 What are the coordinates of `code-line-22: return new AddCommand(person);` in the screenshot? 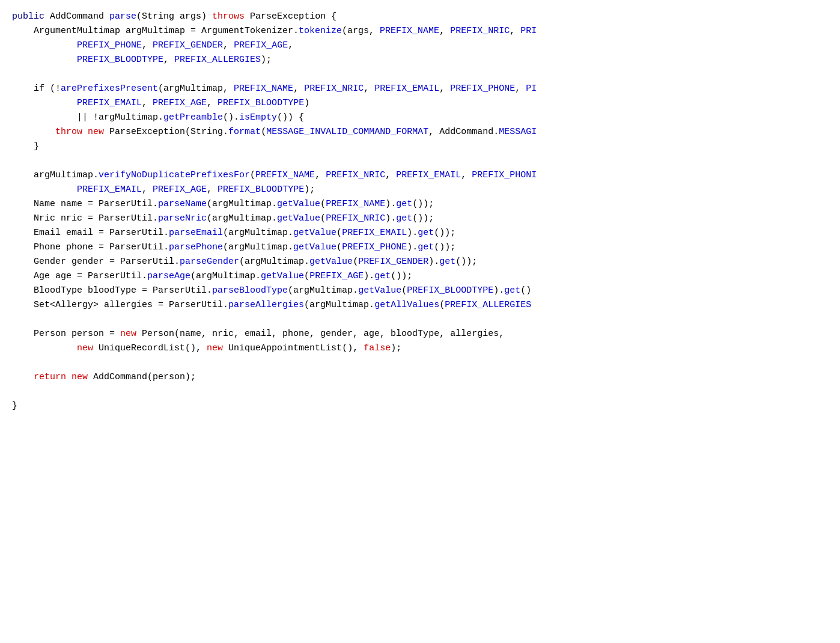 It's located at (420, 377).